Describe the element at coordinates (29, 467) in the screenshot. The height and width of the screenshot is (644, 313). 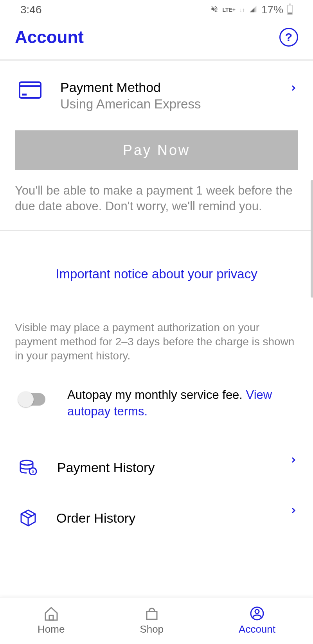
I see `coins-icon: $` at that location.